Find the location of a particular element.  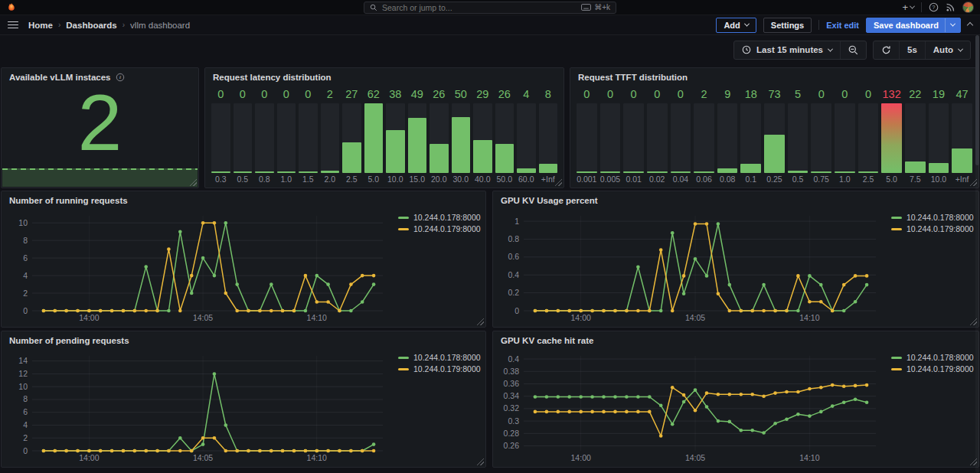

bar-category-label: 1.5 is located at coordinates (308, 179).